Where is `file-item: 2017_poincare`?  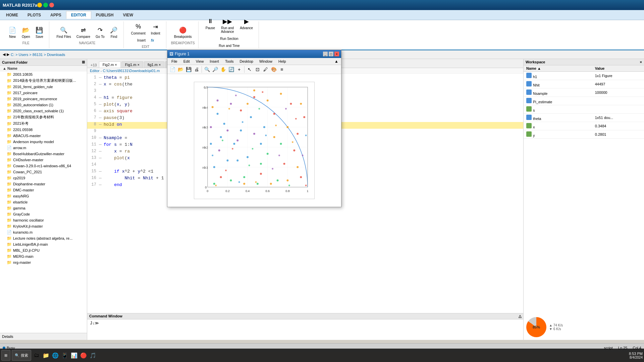 file-item: 2017_poincare is located at coordinates (44, 93).